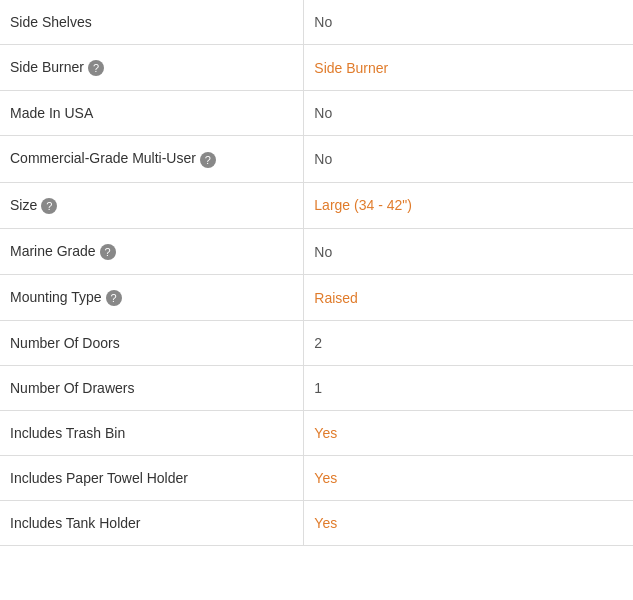  I want to click on table-row: Mounting Type?Raised, so click(316, 298).